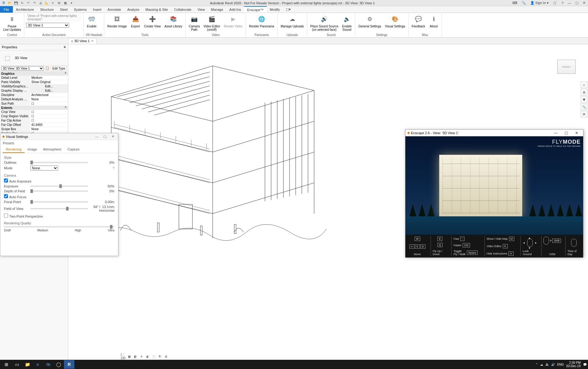 The width and height of the screenshot is (588, 369). I want to click on property-row: Detail LevelMedium, so click(34, 78).